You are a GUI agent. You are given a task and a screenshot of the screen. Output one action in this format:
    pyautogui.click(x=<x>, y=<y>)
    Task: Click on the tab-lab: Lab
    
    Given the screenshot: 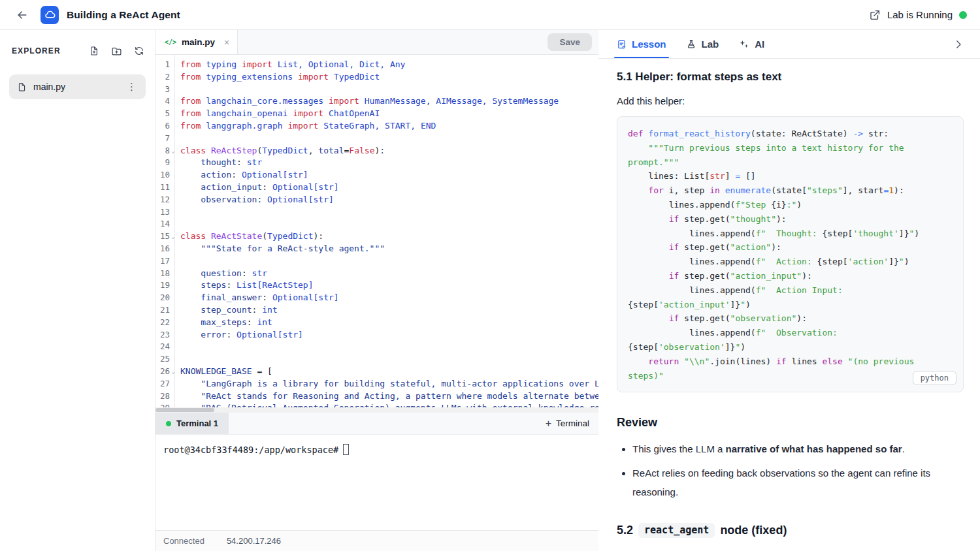 What is the action you would take?
    pyautogui.click(x=703, y=44)
    